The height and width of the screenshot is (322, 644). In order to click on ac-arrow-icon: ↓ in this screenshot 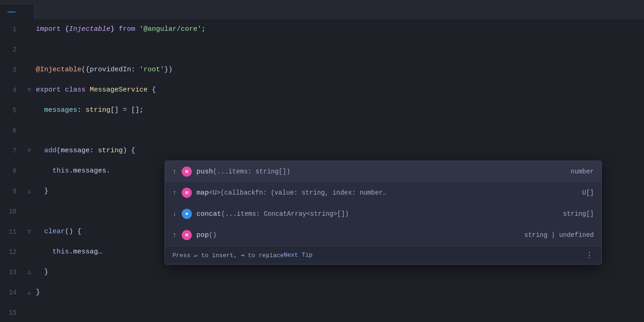, I will do `click(176, 214)`.